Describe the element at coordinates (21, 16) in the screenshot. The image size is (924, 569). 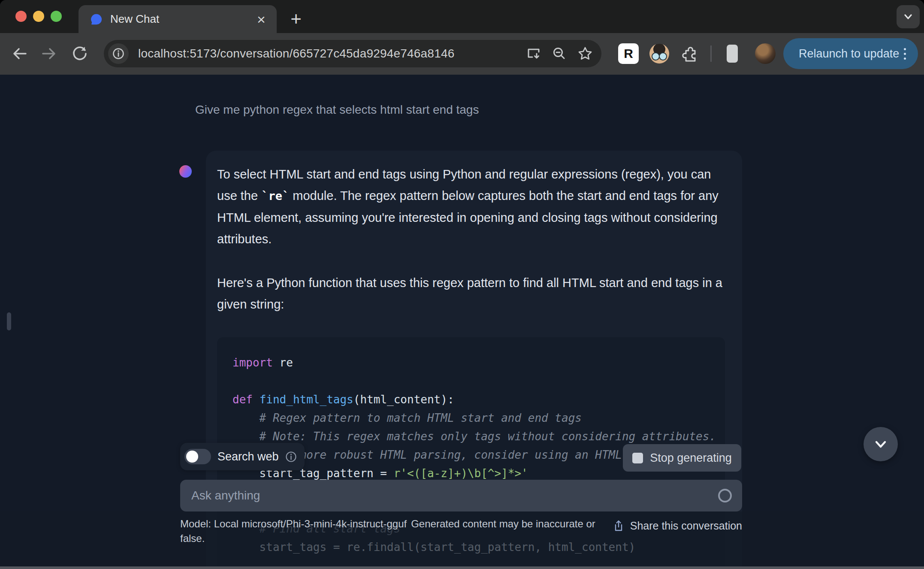
I see `close-window-button` at that location.